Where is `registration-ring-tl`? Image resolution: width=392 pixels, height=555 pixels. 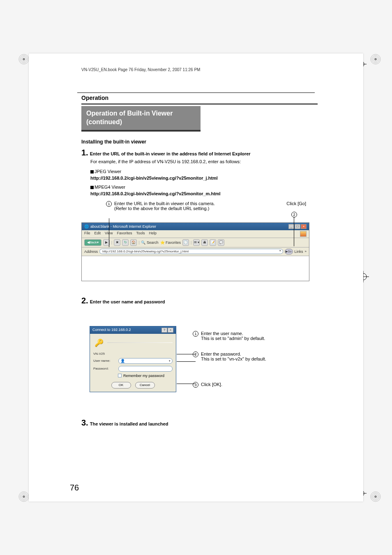
registration-ring-tl is located at coordinates (24, 60).